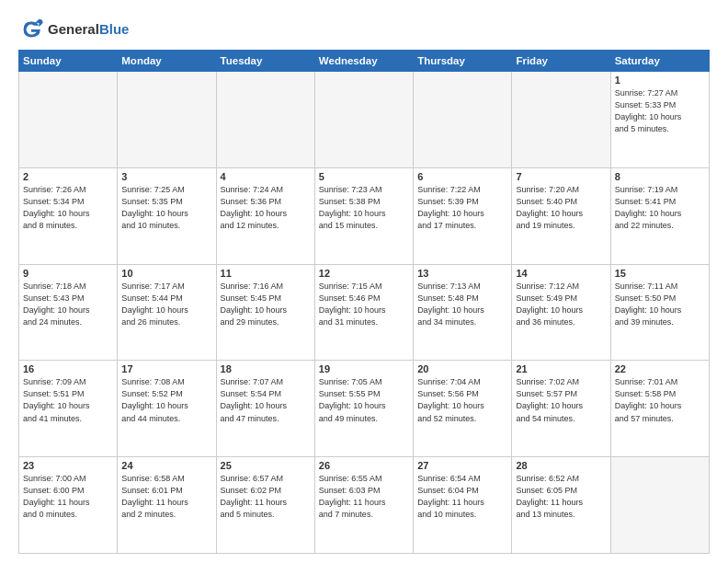  Describe the element at coordinates (561, 497) in the screenshot. I see `day-info: Sunrise: 6:52 AM Sunset: 6:05 PM Dayligh…` at that location.